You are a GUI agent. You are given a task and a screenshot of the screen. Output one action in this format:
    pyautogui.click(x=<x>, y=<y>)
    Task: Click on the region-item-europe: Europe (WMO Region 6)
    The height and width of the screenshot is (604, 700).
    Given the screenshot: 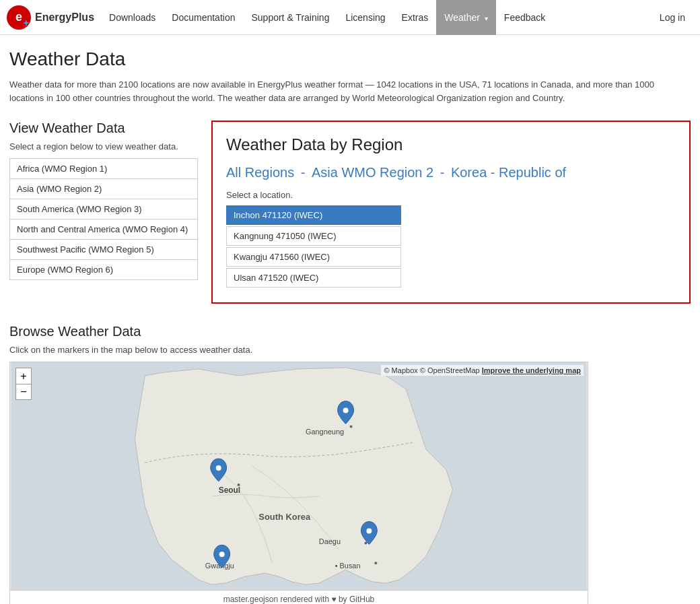 What is the action you would take?
    pyautogui.click(x=104, y=269)
    